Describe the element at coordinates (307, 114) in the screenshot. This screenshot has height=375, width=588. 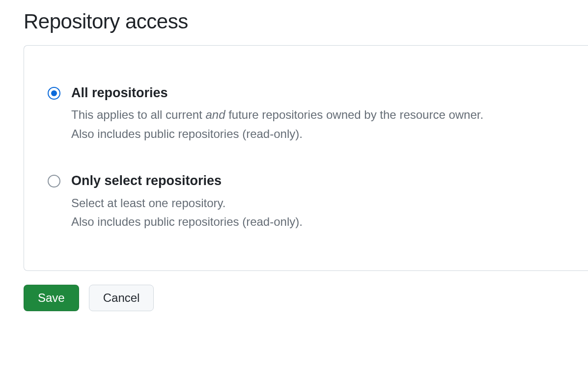
I see `option-all-repositories: All repositories This applies to all cur…` at that location.